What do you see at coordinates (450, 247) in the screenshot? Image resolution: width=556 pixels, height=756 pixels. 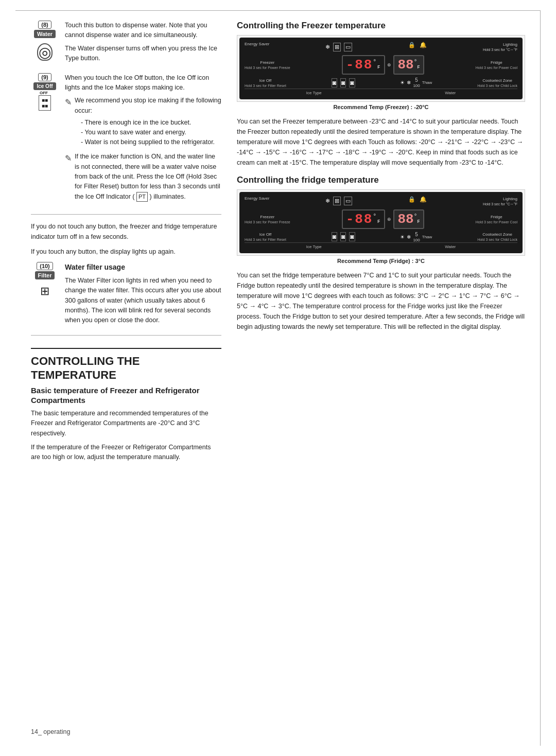 I see `fridge-panel-water-label: Water` at bounding box center [450, 247].